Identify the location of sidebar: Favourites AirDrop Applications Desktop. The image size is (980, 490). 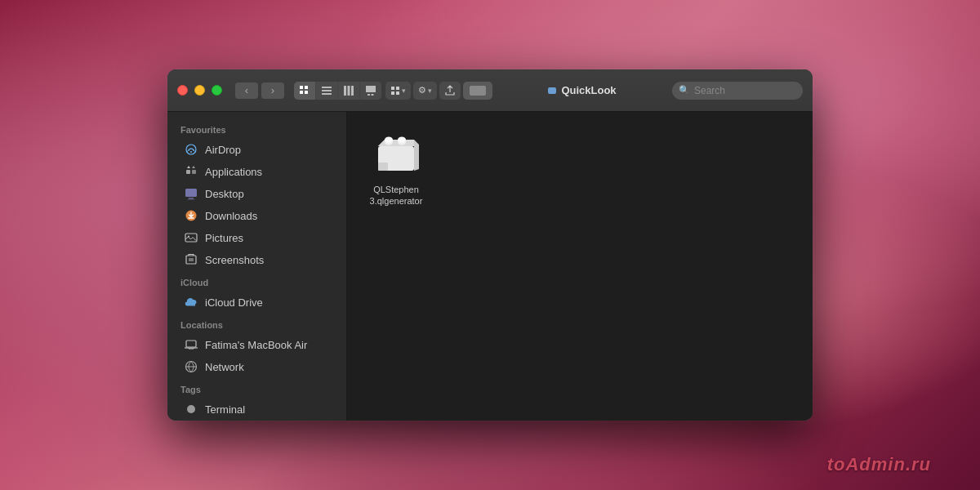
(257, 266).